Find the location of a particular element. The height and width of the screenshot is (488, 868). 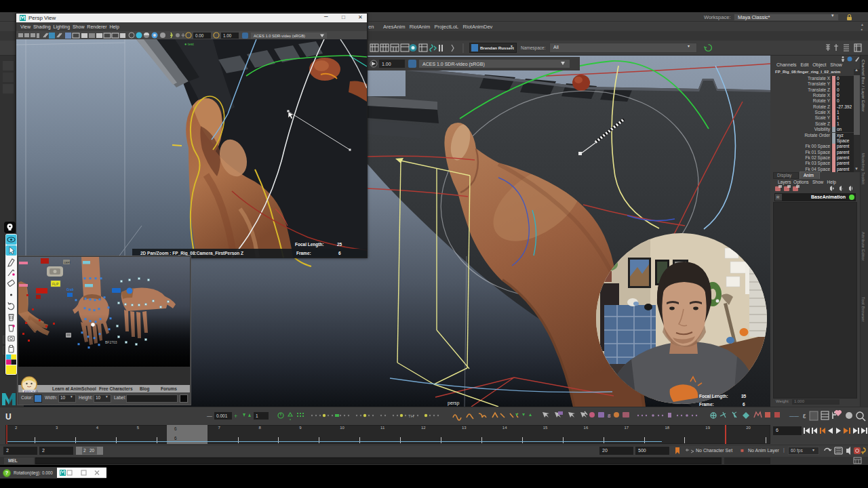

svg-text: Grab is located at coordinates (71, 290).